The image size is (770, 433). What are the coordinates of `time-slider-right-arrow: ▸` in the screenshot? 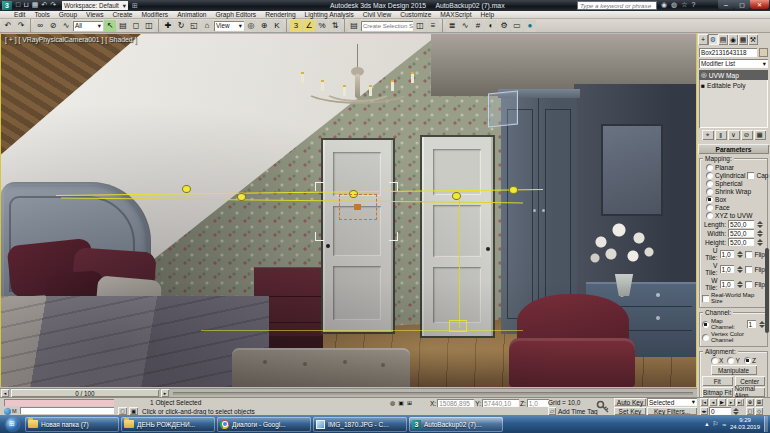 It's located at (165, 393).